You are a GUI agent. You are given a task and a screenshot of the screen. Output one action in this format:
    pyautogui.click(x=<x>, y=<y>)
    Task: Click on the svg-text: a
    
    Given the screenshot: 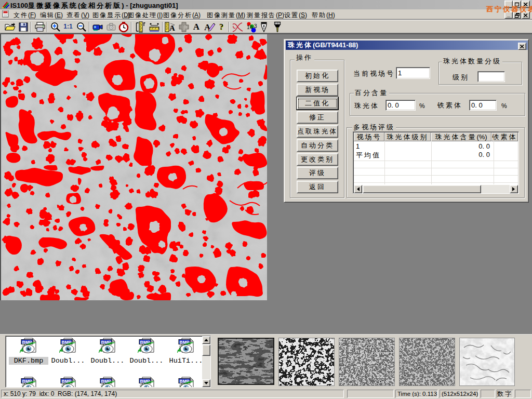 What is the action you would take?
    pyautogui.click(x=251, y=27)
    